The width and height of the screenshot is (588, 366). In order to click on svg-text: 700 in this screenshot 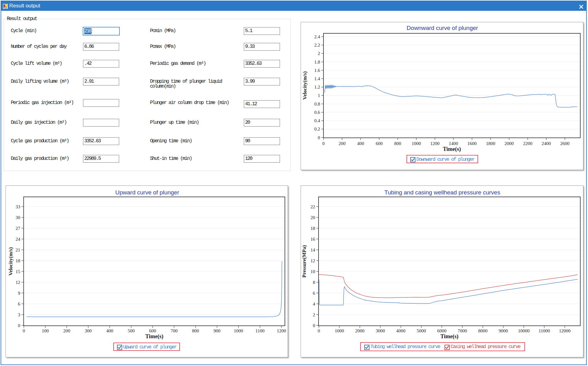, I will do `click(174, 331)`.